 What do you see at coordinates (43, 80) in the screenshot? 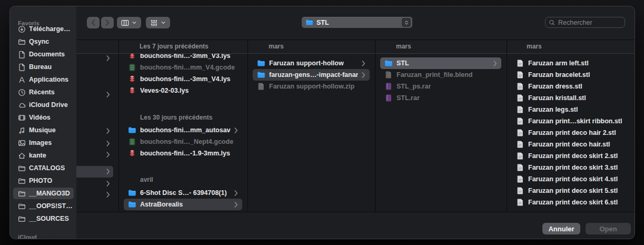
I see `sidebar-item-applications: Applications` at bounding box center [43, 80].